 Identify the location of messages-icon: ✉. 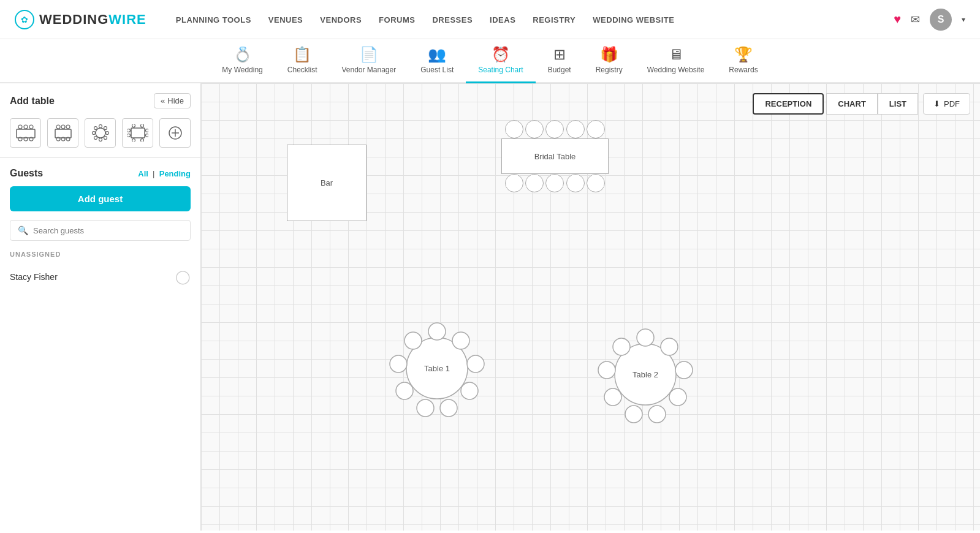
(916, 20).